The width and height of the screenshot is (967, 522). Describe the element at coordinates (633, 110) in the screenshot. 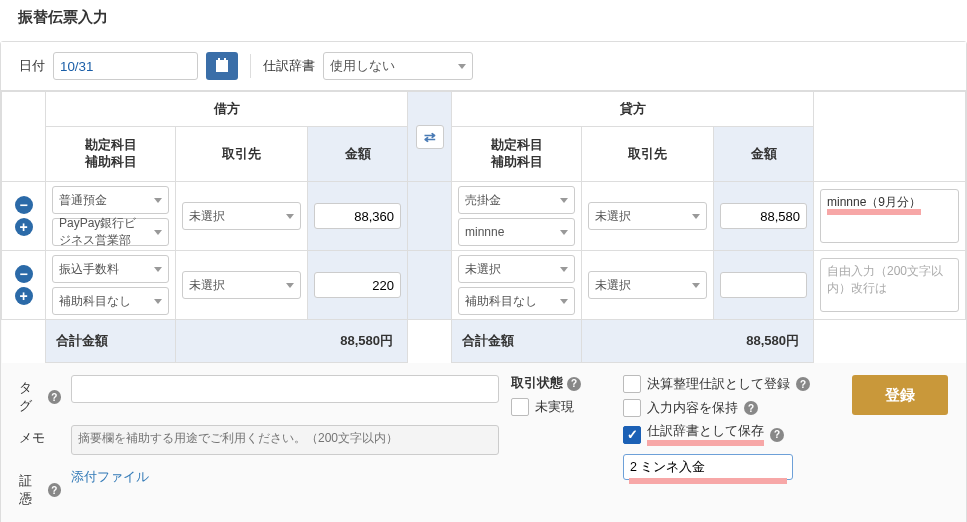

I see `credit-header: 貸方` at that location.